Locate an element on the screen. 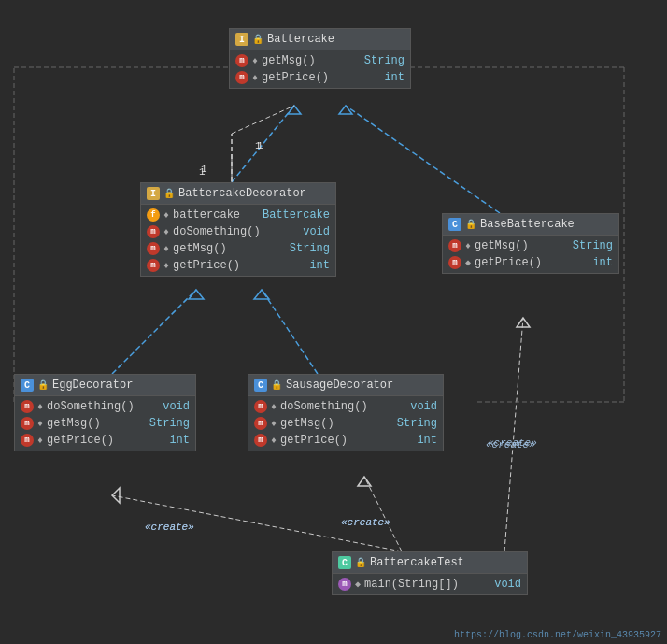 The height and width of the screenshot is (644, 667). method-type-1: String is located at coordinates (379, 61).